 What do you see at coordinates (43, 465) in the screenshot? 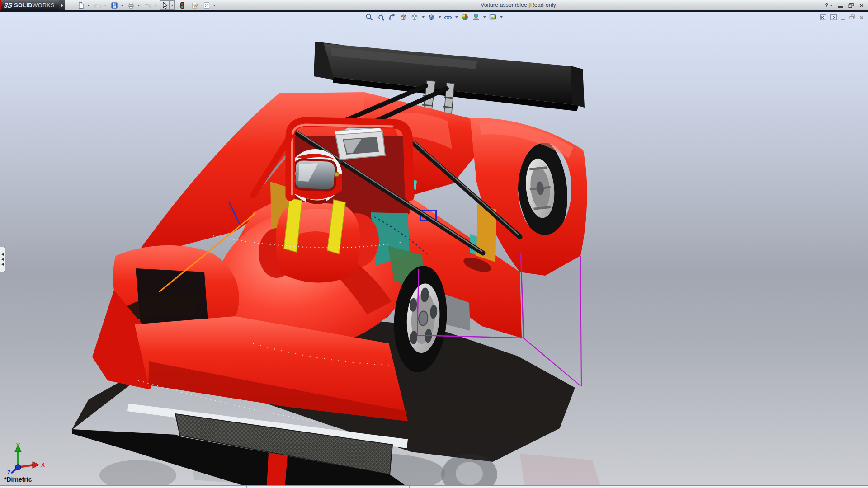
I see `triad-x-label: X` at bounding box center [43, 465].